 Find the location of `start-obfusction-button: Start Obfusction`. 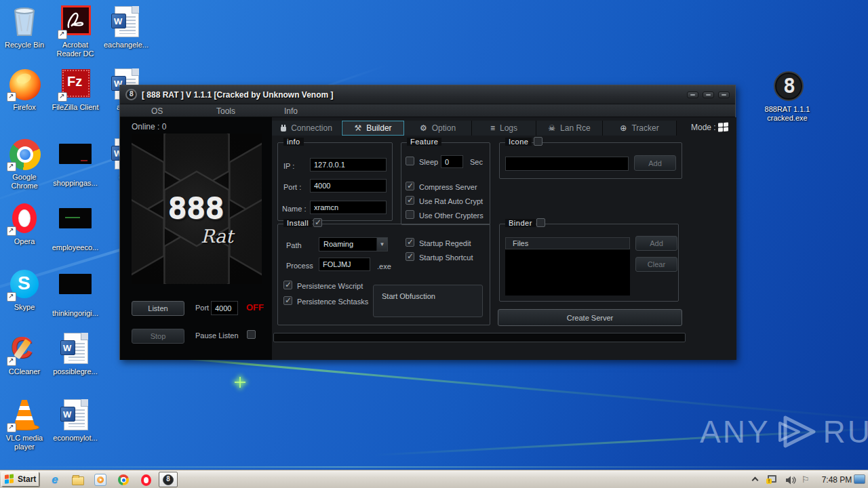

start-obfusction-button: Start Obfusction is located at coordinates (428, 301).